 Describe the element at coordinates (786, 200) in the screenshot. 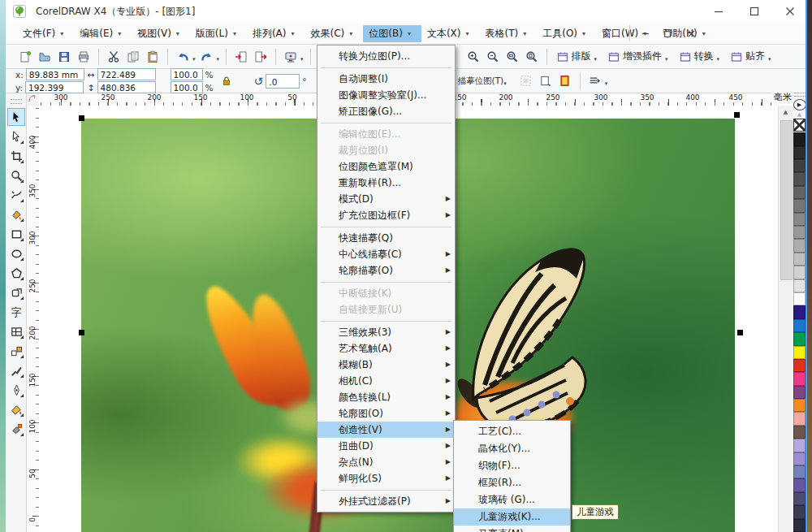

I see `scrollbar-thumb` at that location.